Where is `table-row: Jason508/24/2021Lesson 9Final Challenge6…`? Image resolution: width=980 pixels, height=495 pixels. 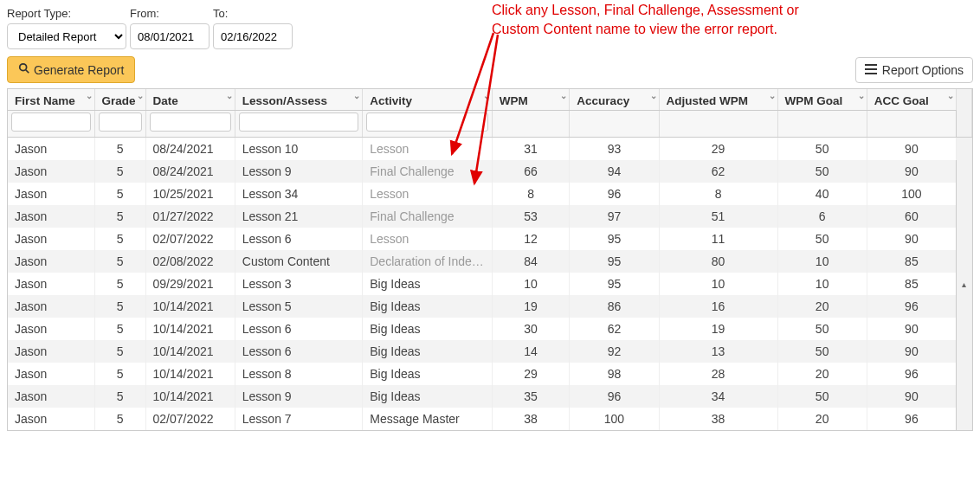
table-row: Jason508/24/2021Lesson 9Final Challenge6… is located at coordinates (490, 171).